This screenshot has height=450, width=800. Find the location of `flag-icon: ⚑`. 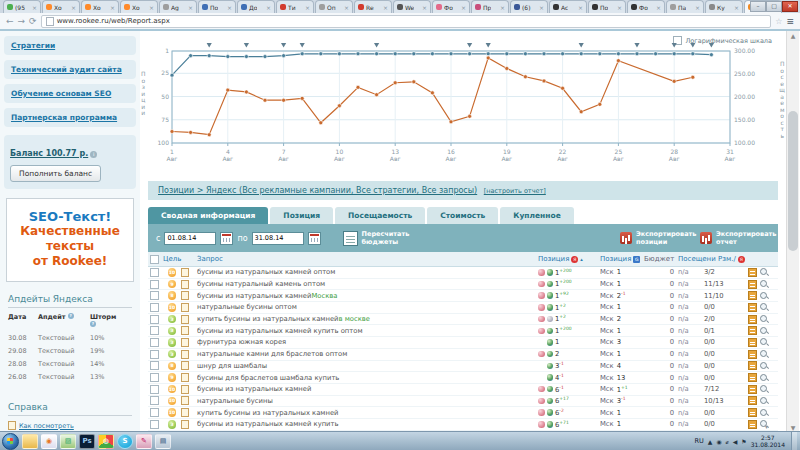

flag-icon: ⚑ is located at coordinates (744, 442).